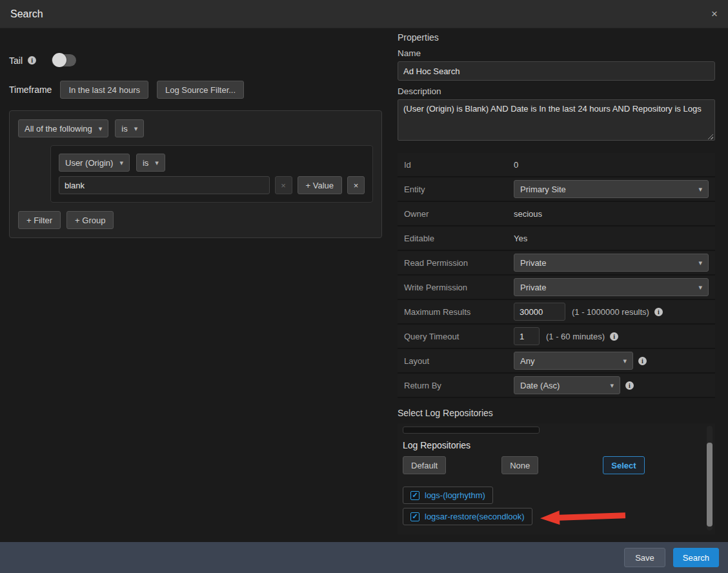 The height and width of the screenshot is (573, 728). I want to click on dialog-footer: Save Search, so click(364, 558).